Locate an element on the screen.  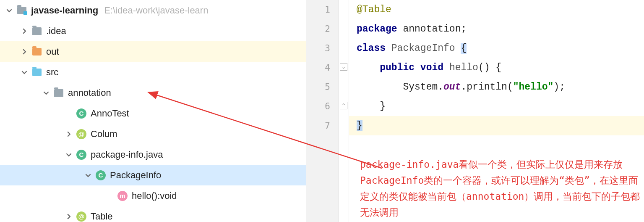
node-label: hello():void is located at coordinates (154, 196).